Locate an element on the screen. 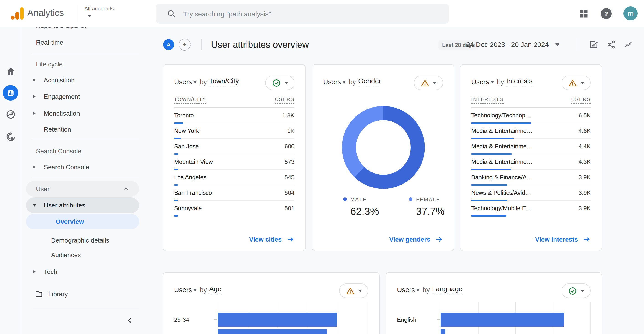 This screenshot has width=644, height=334. view-interests-link: View interests is located at coordinates (563, 239).